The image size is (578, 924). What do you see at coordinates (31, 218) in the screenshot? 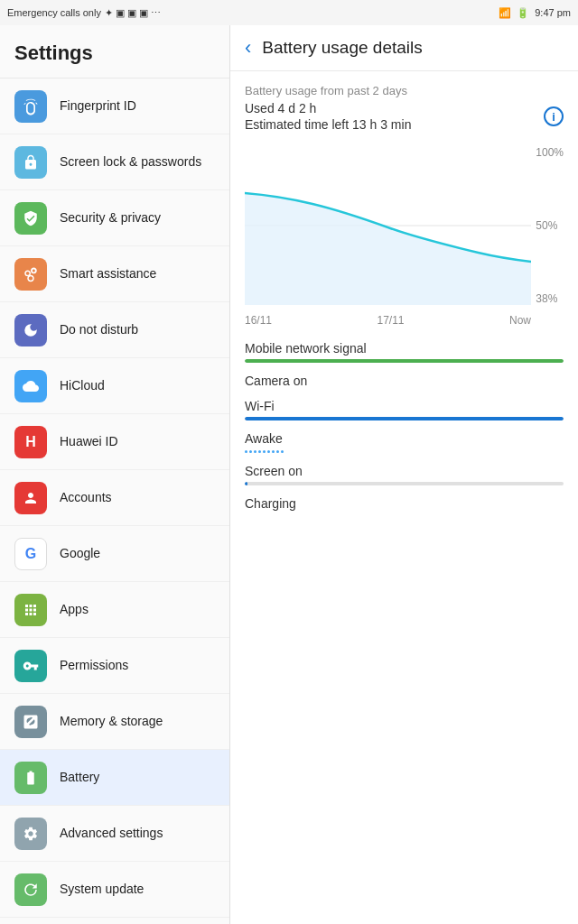
I see `security-icon` at bounding box center [31, 218].